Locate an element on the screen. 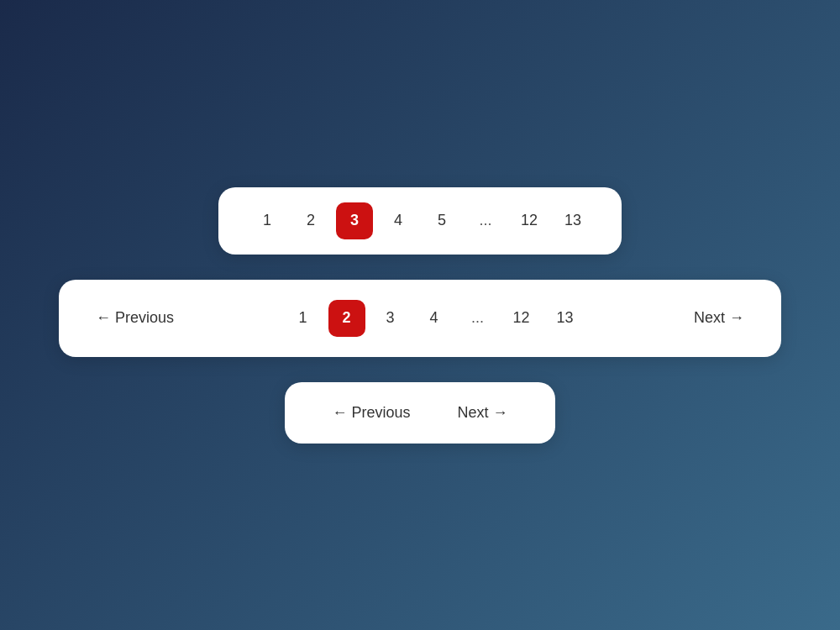 The image size is (840, 630). page-ellipsis-2: ... is located at coordinates (478, 318).